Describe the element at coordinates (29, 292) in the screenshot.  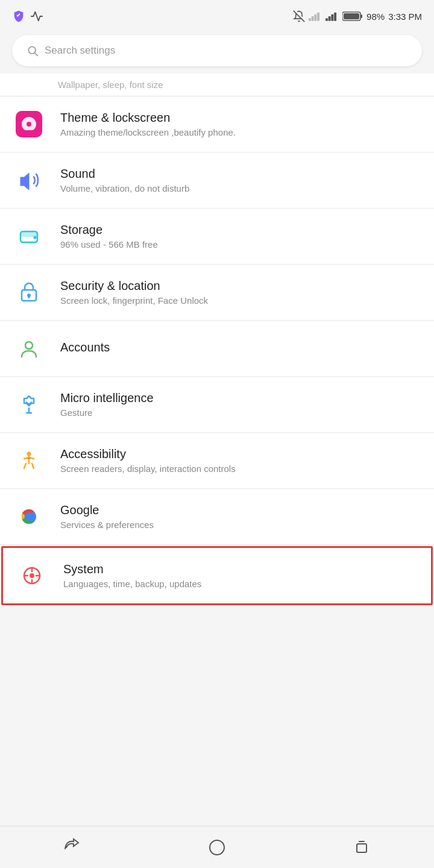
I see `security-icon` at that location.